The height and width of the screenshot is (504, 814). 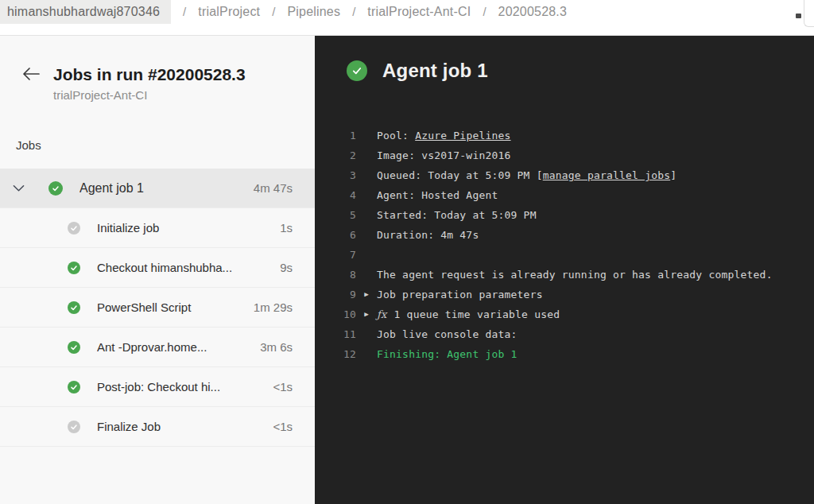 I want to click on log-line: 4Agent: Hosted Agent, so click(x=564, y=196).